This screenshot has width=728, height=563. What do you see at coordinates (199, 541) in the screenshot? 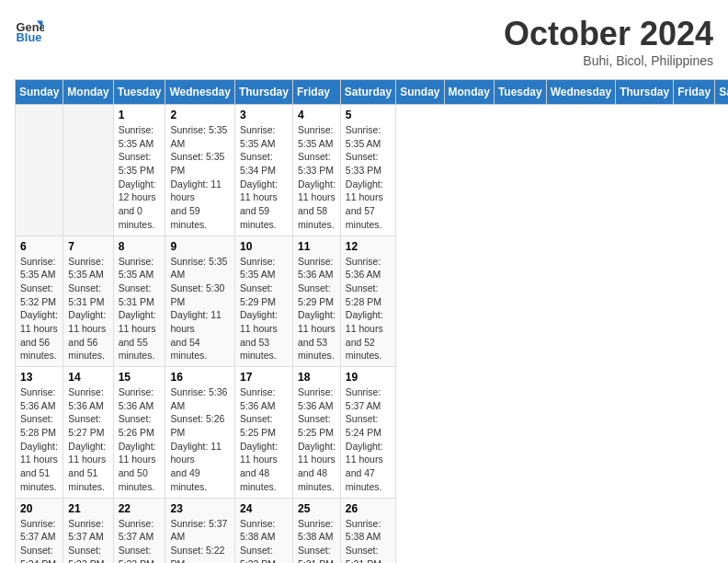
I see `day-detail: Sunrise: 5:37 AM Sunset: 5:22 PM Dayligh…` at bounding box center [199, 541].